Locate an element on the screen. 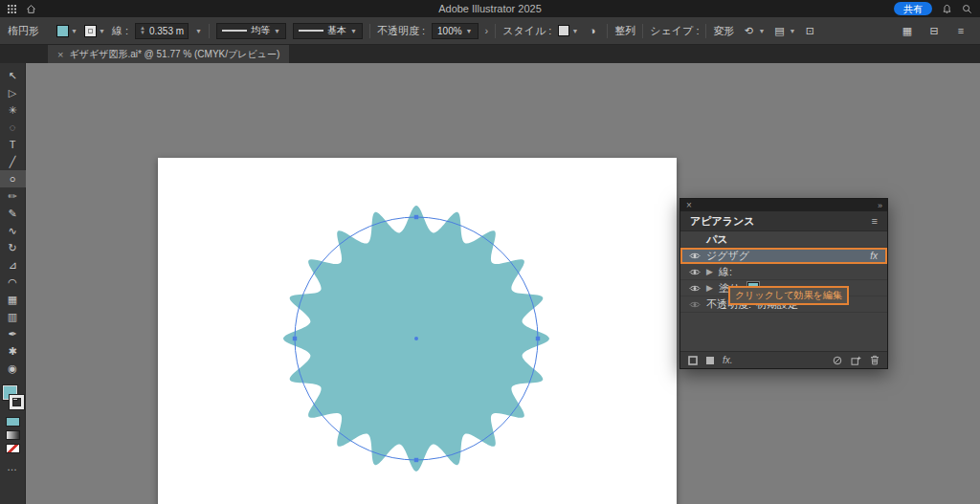 This screenshot has width=980, height=504. duplicate-item-icon is located at coordinates (856, 361).